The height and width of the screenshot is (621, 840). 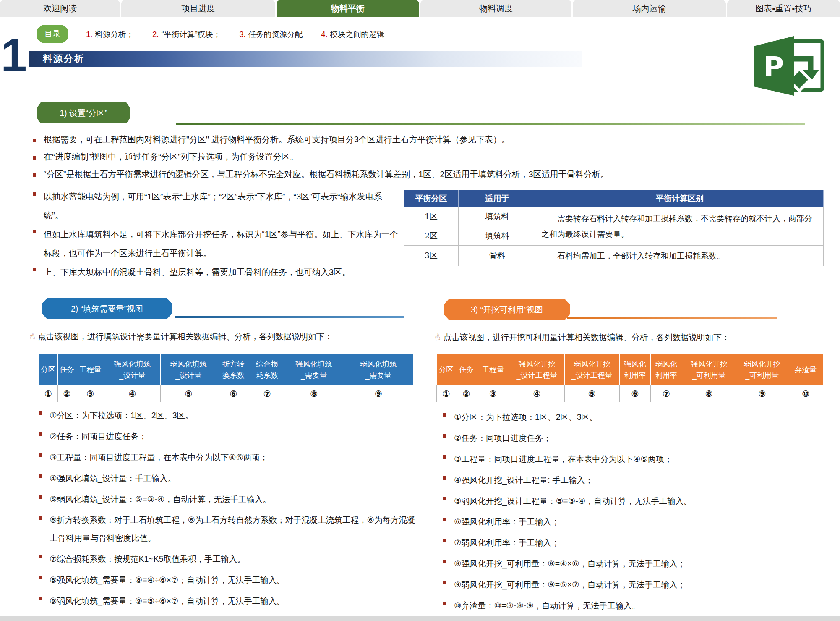 I want to click on column-number-row: ① ② ③ ④ ⑤ ⑥ ⑦ ⑧ ⑨ ⑩, so click(x=630, y=394).